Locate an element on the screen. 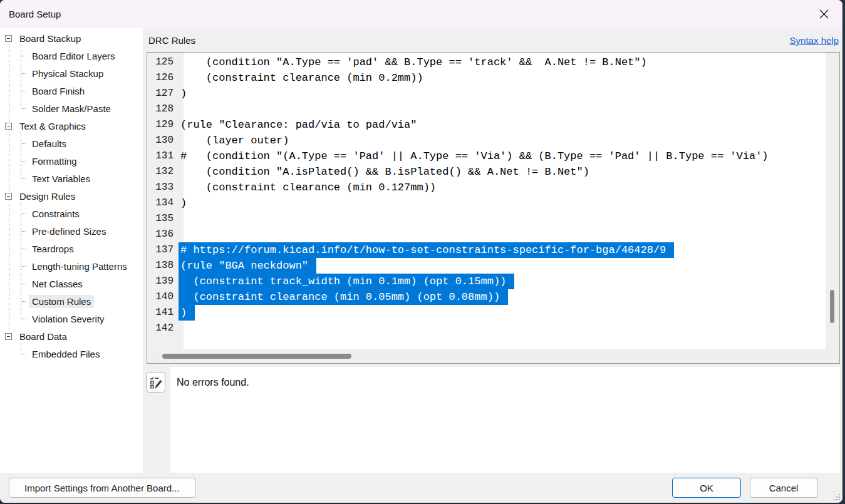  code-line: 125 (condition "A.Type == 'pad' && B.Typ… is located at coordinates (486, 63).